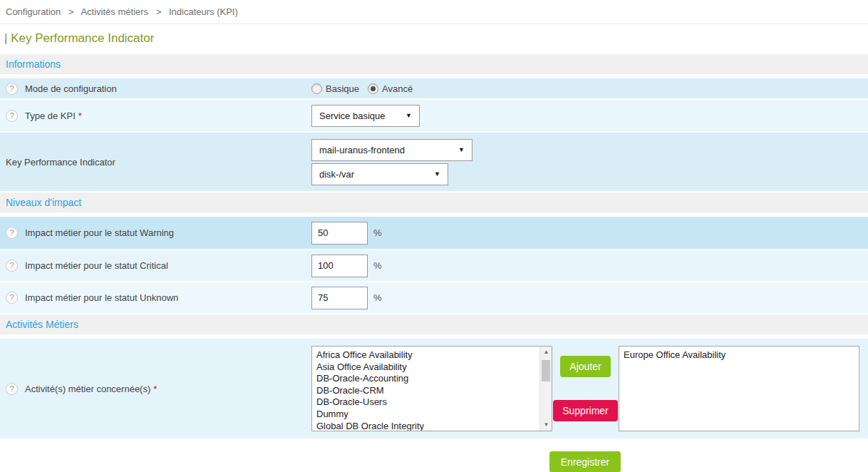 This screenshot has height=472, width=868. Describe the element at coordinates (61, 163) in the screenshot. I see `kpi-label: Key Performance Indicator` at that location.